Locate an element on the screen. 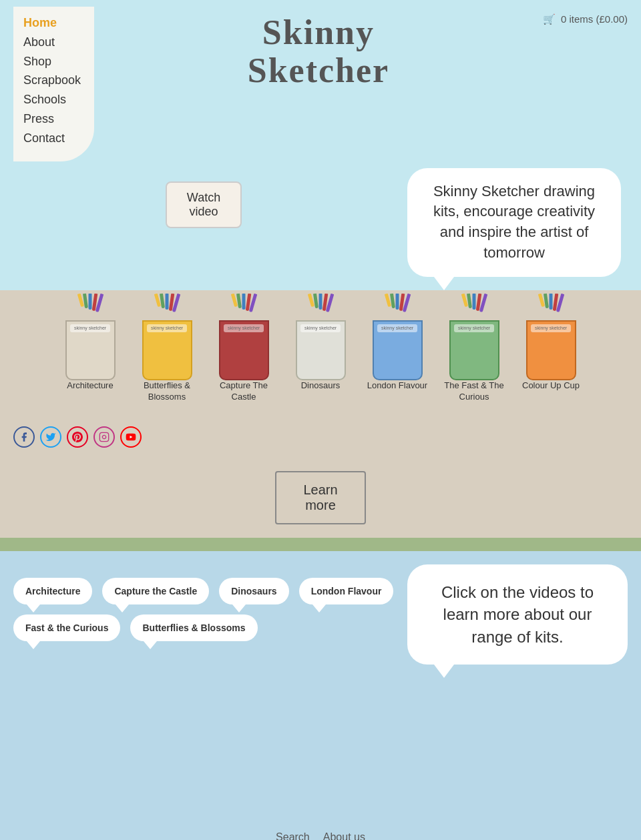  facebook-icon is located at coordinates (24, 437).